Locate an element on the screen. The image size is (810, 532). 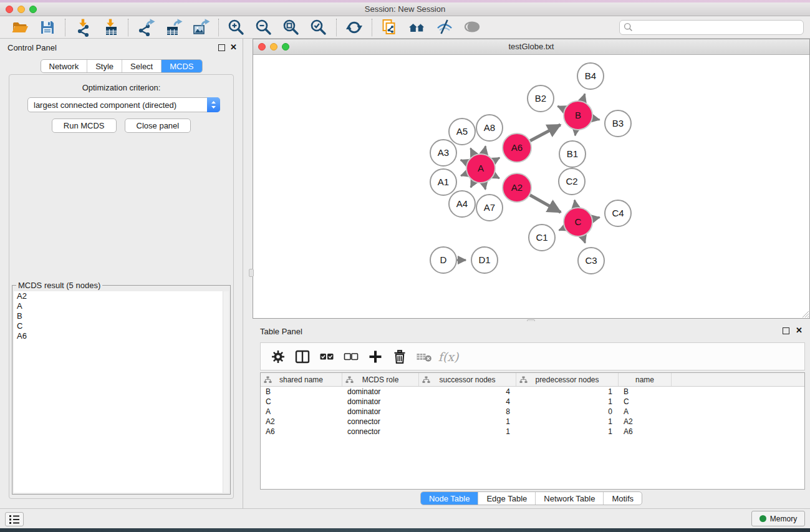
column-header-name: name is located at coordinates (645, 379).